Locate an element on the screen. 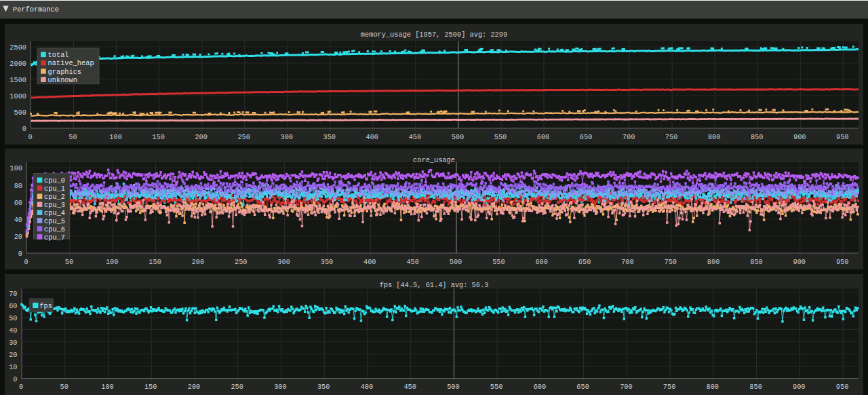 The width and height of the screenshot is (868, 395). svg-text: cpu_7 is located at coordinates (54, 238).